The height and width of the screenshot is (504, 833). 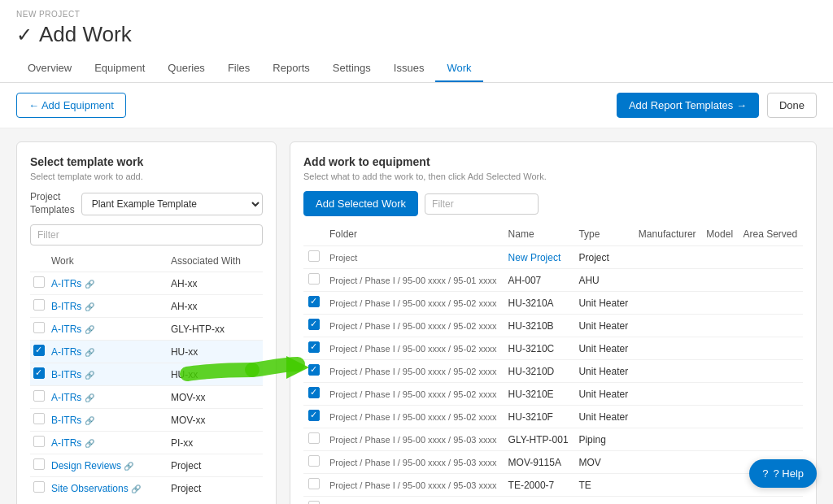 I want to click on help-button: ? ? Help, so click(x=783, y=473).